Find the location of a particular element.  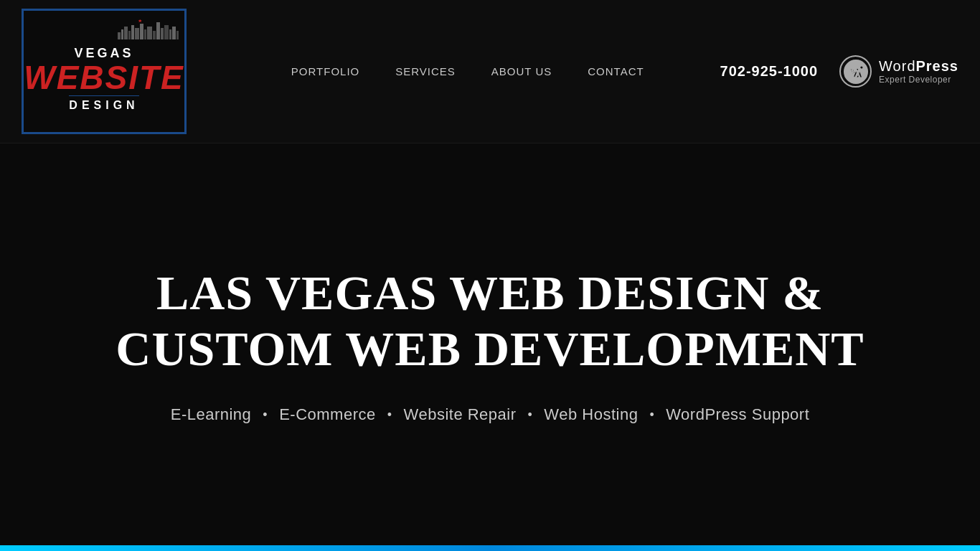

bottom-accent-bar is located at coordinates (490, 548).